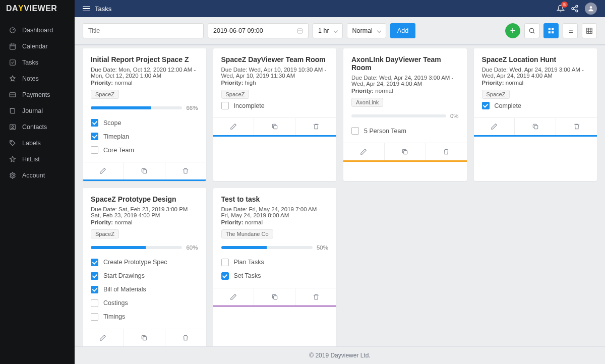 This screenshot has height=364, width=605. I want to click on sidebar-item-calendar: Calendar, so click(37, 46).